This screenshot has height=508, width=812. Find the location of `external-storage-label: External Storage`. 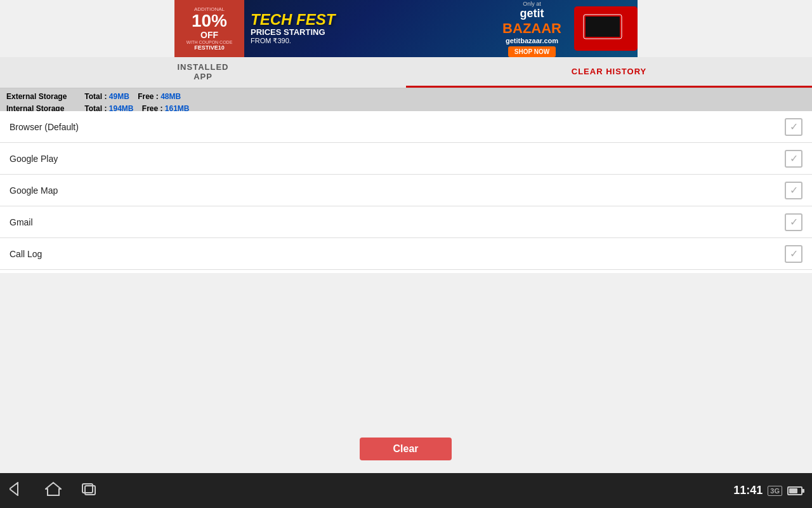

external-storage-label: External Storage is located at coordinates (44, 97).